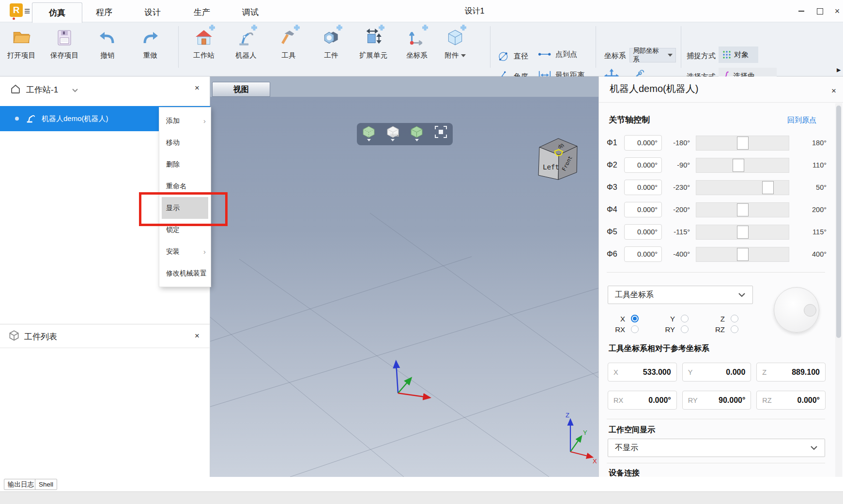  I want to click on minimize-button, so click(801, 11).